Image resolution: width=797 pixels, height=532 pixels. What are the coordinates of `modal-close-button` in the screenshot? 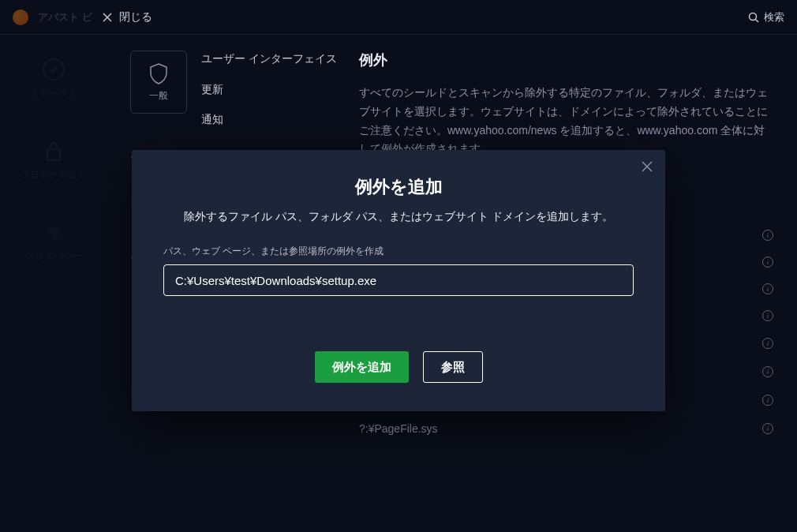 It's located at (647, 167).